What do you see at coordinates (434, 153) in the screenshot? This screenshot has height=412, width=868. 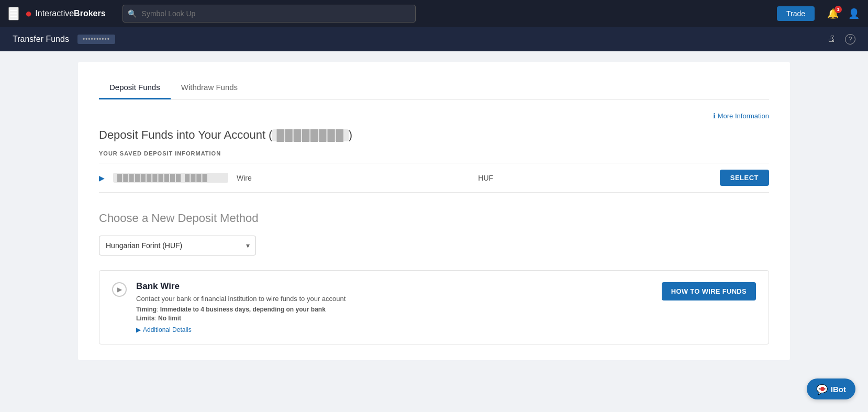 I see `saved-deposits-label: YOUR SAVED DEPOSIT INFORMATION` at bounding box center [434, 153].